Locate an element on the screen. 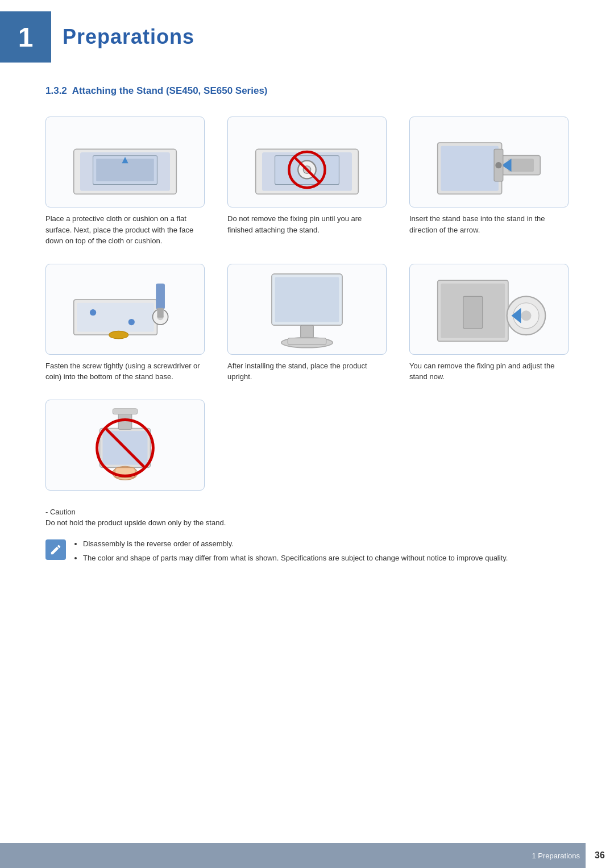 The width and height of the screenshot is (614, 868). chapter-block: 1 is located at coordinates (26, 37).